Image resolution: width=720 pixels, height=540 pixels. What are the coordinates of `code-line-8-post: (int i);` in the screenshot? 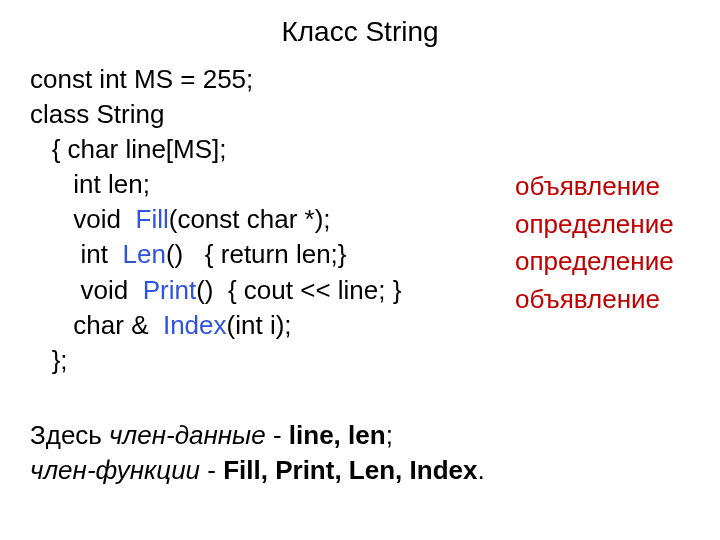 It's located at (260, 325).